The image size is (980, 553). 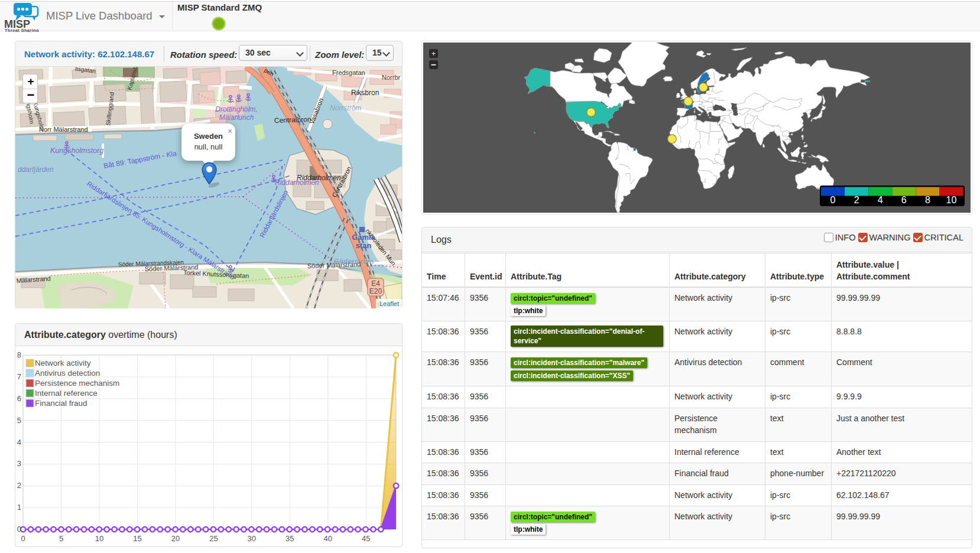 I want to click on svg-text: Antivirus detection, so click(x=67, y=373).